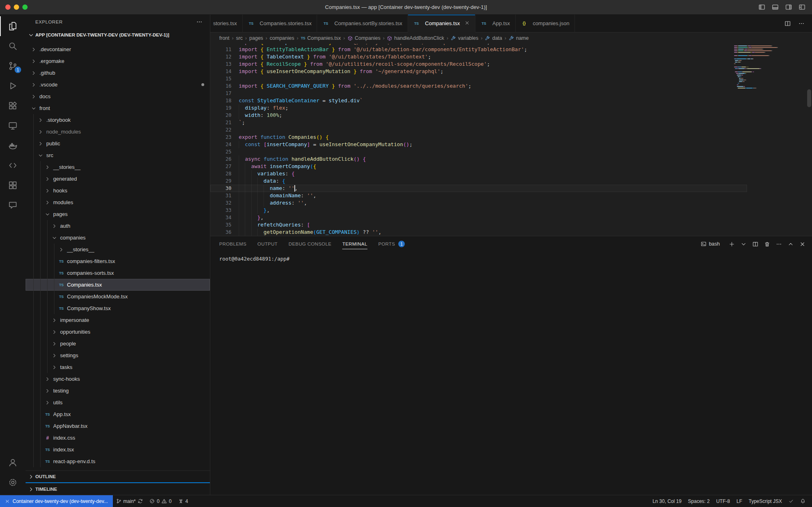 This screenshot has width=812, height=507. Describe the element at coordinates (479, 159) in the screenshot. I see `code-line-26: 26 async function handleAddButtonClick()…` at that location.